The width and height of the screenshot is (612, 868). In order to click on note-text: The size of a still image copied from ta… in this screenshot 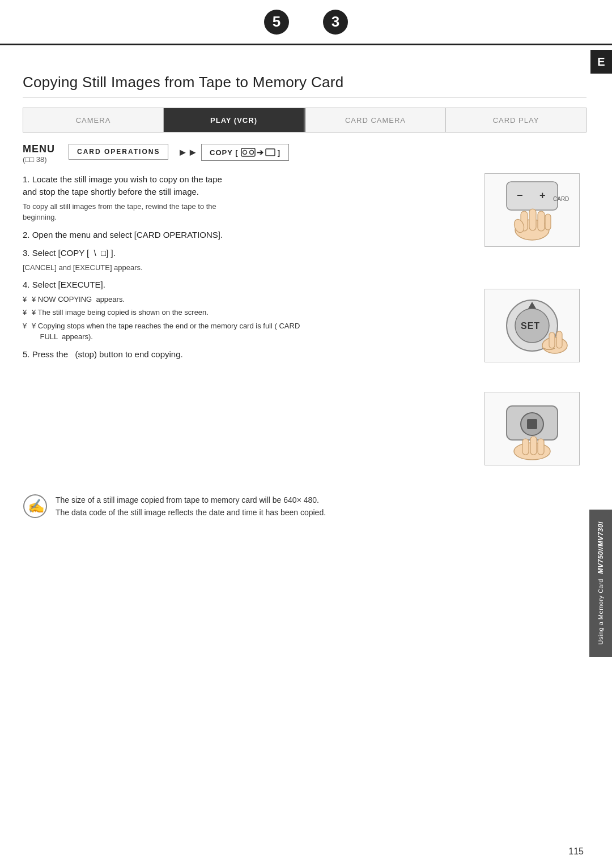, I will do `click(190, 506)`.